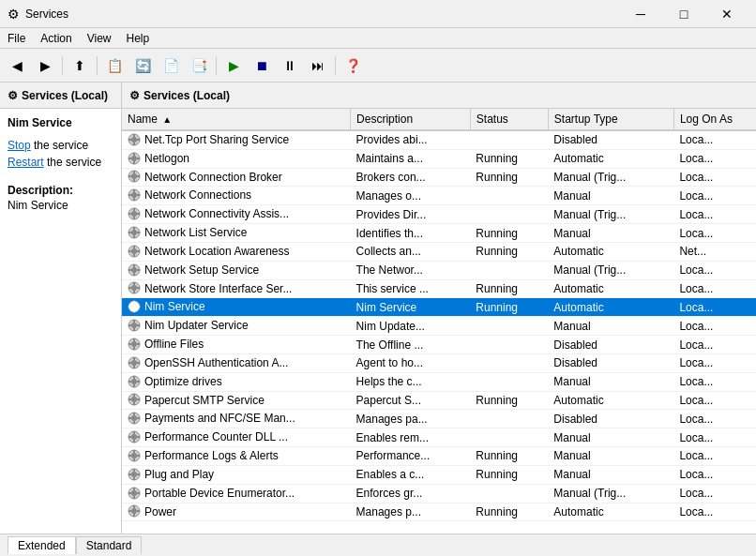 The height and width of the screenshot is (556, 756). What do you see at coordinates (439, 326) in the screenshot?
I see `table-row: Nim Updater ServiceNim Update...ManualLo…` at bounding box center [439, 326].